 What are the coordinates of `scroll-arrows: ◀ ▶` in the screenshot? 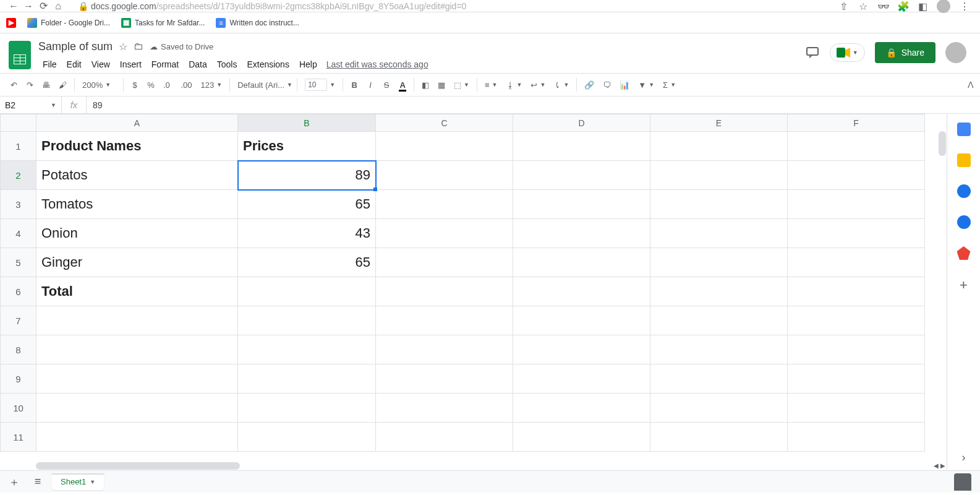 It's located at (940, 465).